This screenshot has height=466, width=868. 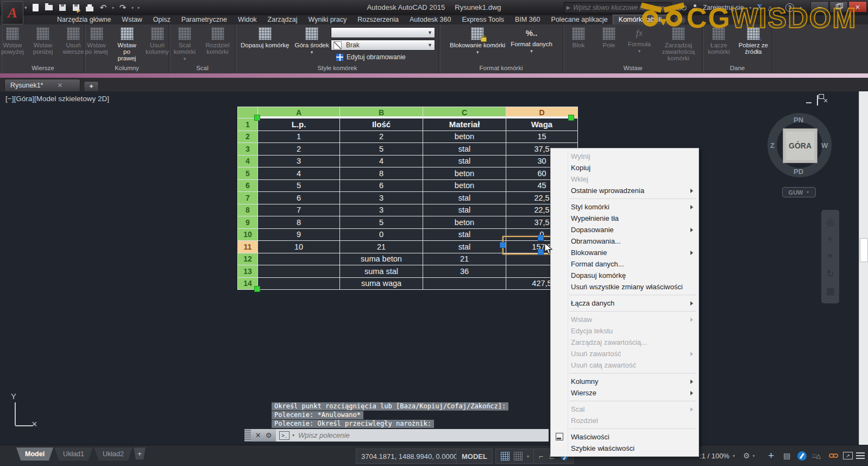 What do you see at coordinates (248, 186) in the screenshot?
I see `row-header-6: 6` at bounding box center [248, 186].